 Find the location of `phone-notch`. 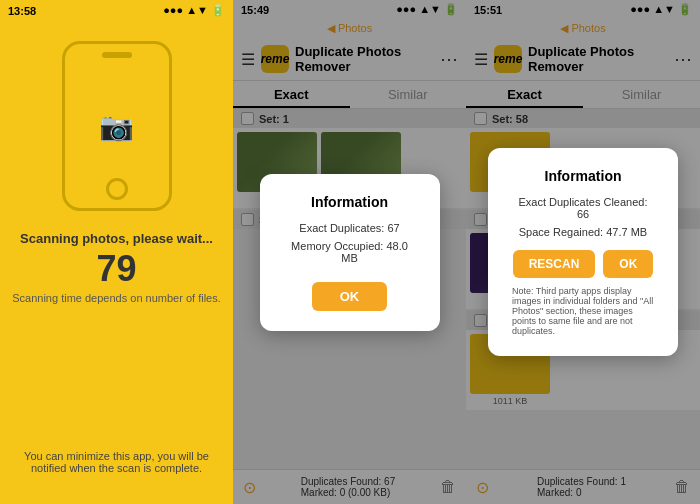

phone-notch is located at coordinates (117, 55).